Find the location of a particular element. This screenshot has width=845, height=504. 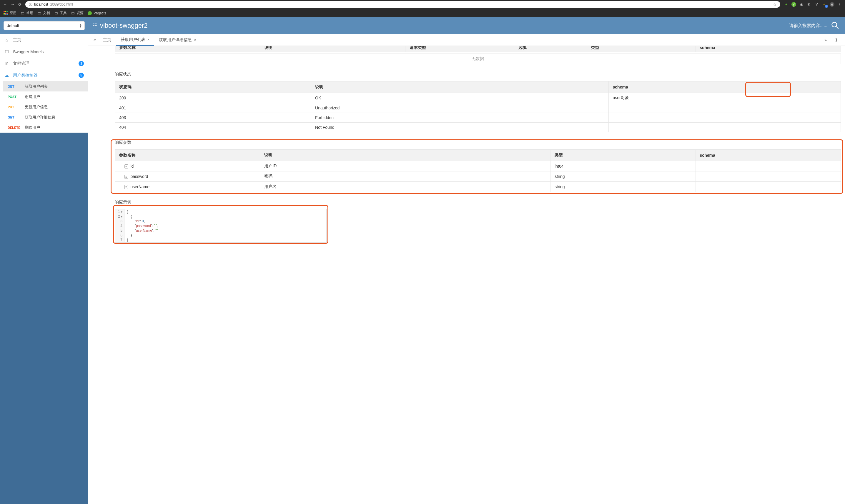

cell: 403 is located at coordinates (213, 118).